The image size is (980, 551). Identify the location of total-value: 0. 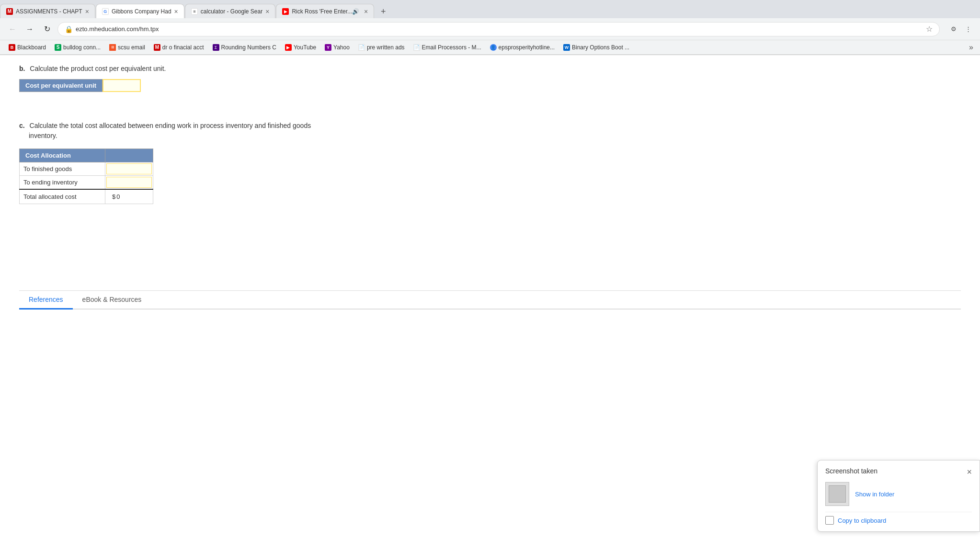
(118, 196).